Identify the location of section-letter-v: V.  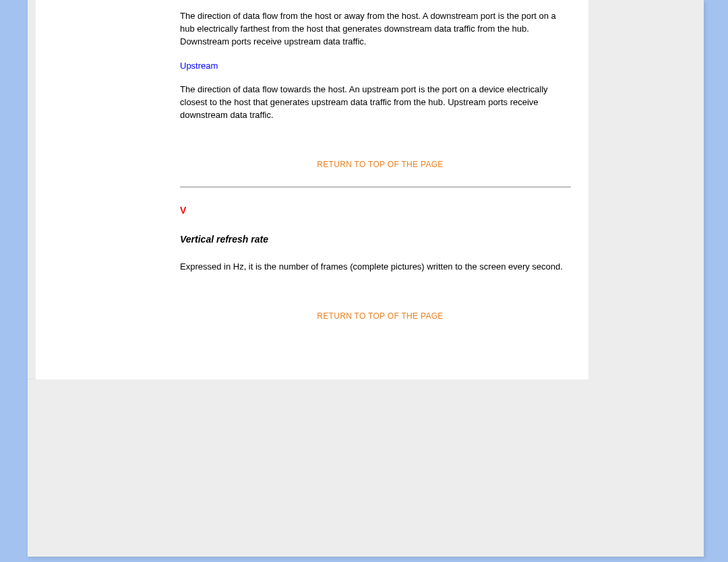
(380, 210).